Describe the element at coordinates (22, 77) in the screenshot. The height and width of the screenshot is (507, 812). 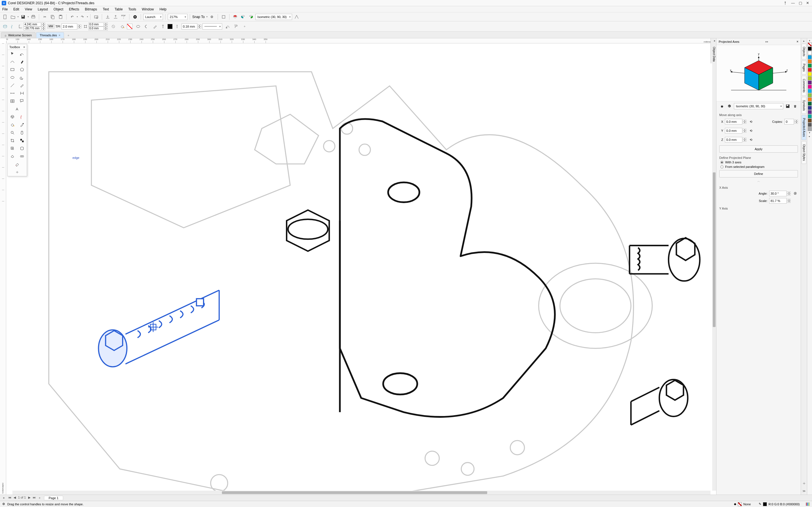
I see `spiral-tool-icon` at that location.